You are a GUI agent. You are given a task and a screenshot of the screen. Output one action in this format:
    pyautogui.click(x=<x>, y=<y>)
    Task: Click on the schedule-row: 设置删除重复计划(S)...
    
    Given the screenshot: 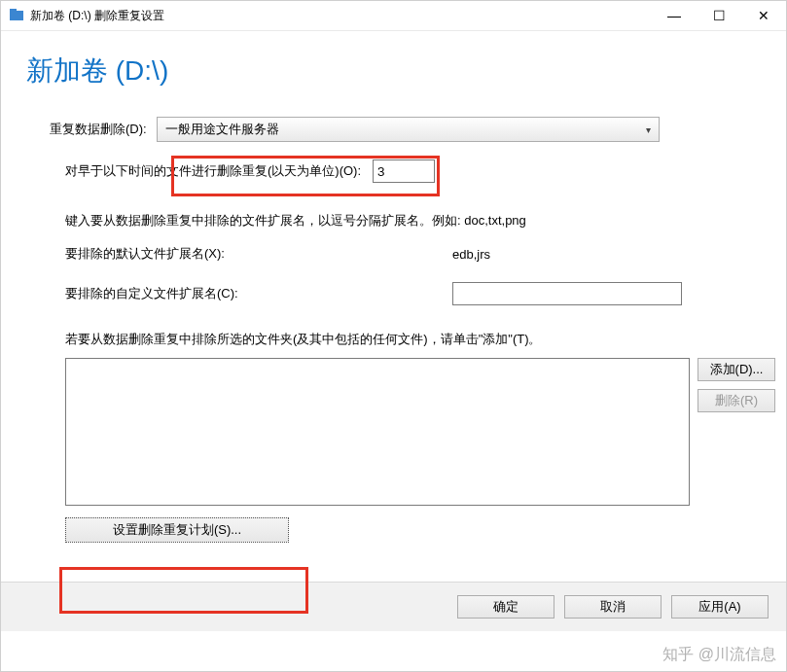 What is the action you would take?
    pyautogui.click(x=426, y=530)
    